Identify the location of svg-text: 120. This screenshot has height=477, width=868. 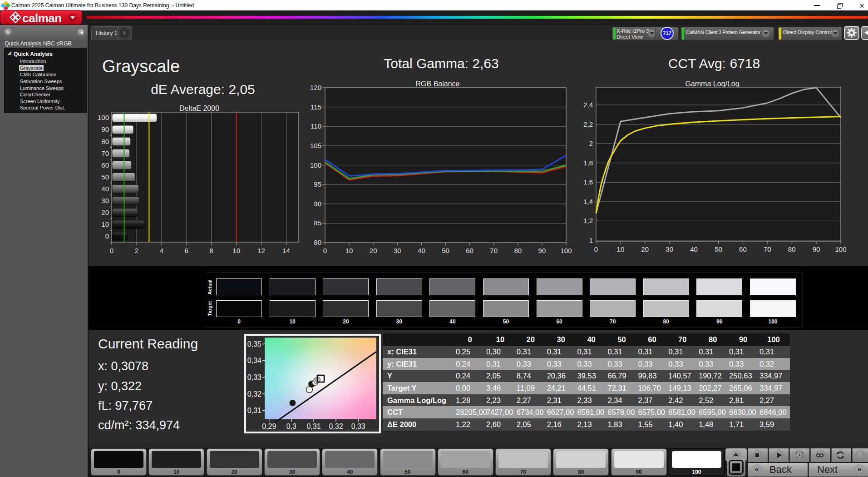
(316, 87).